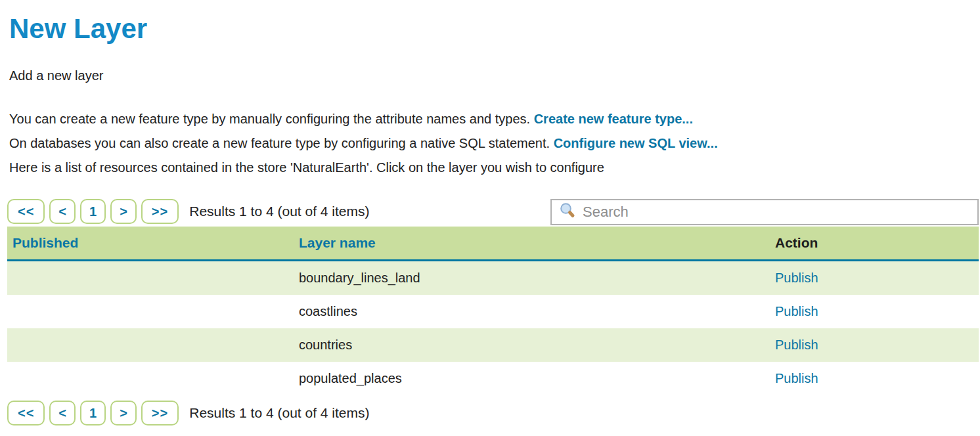 The width and height of the screenshot is (980, 436). What do you see at coordinates (493, 378) in the screenshot?
I see `table-row: populated_places Publish` at bounding box center [493, 378].